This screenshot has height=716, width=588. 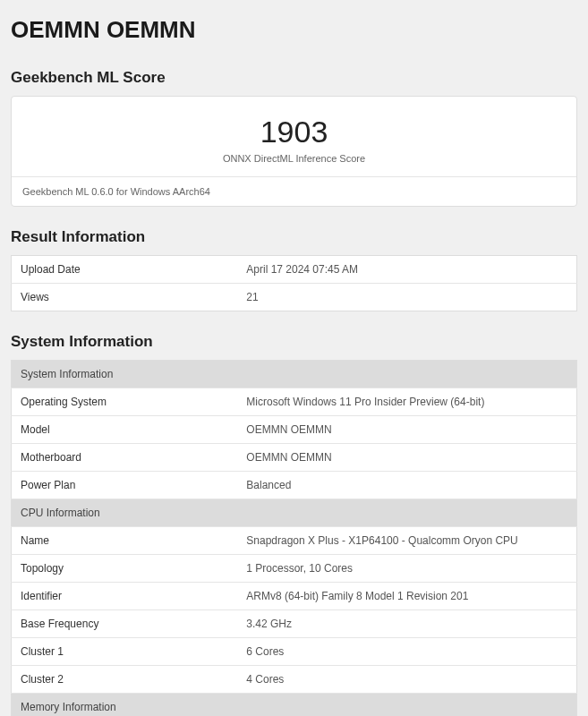 What do you see at coordinates (294, 541) in the screenshot?
I see `table-row: NameSnapdragon X Plus - X1P64100 - Qualc…` at bounding box center [294, 541].